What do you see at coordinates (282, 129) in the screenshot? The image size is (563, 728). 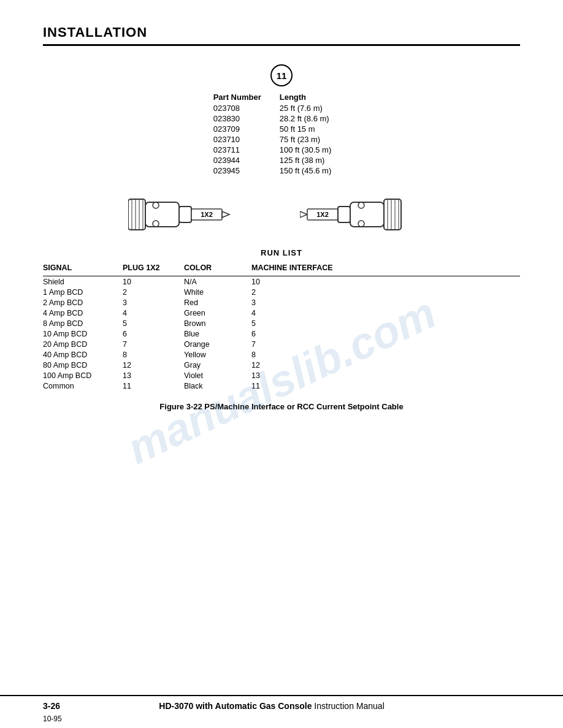 I see `table-row: 02370950 ft 15 m` at bounding box center [282, 129].